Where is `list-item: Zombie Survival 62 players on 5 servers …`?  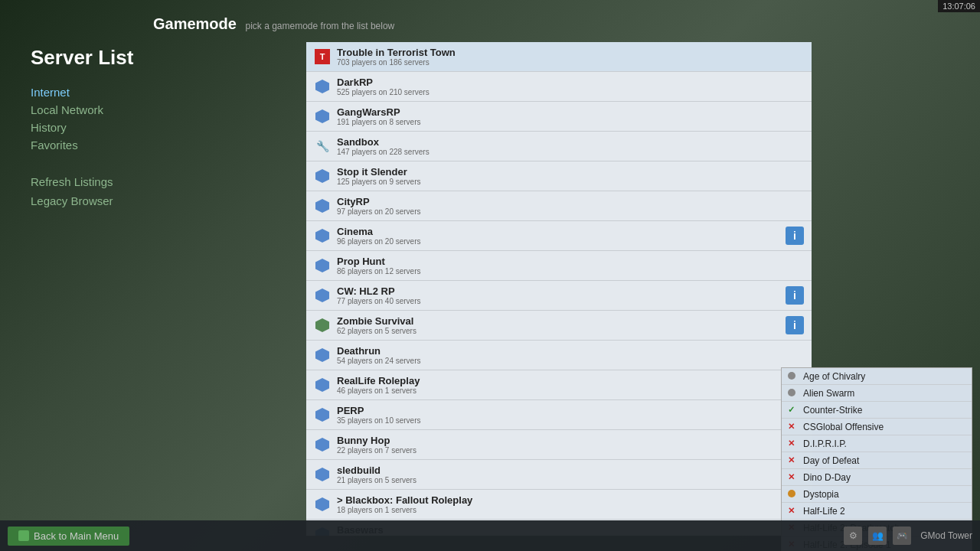
list-item: Zombie Survival 62 players on 5 servers … is located at coordinates (559, 326).